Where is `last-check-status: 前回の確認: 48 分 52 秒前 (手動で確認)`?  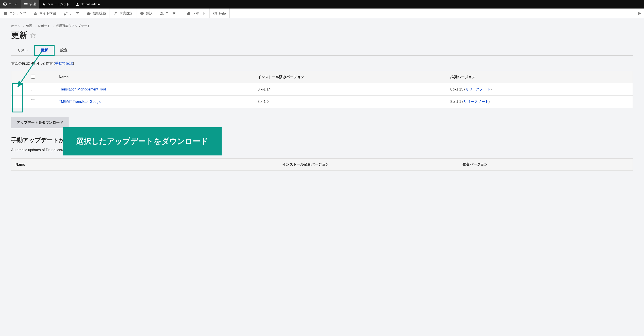
last-check-status: 前回の確認: 48 分 52 秒前 (手動で確認) is located at coordinates (322, 64).